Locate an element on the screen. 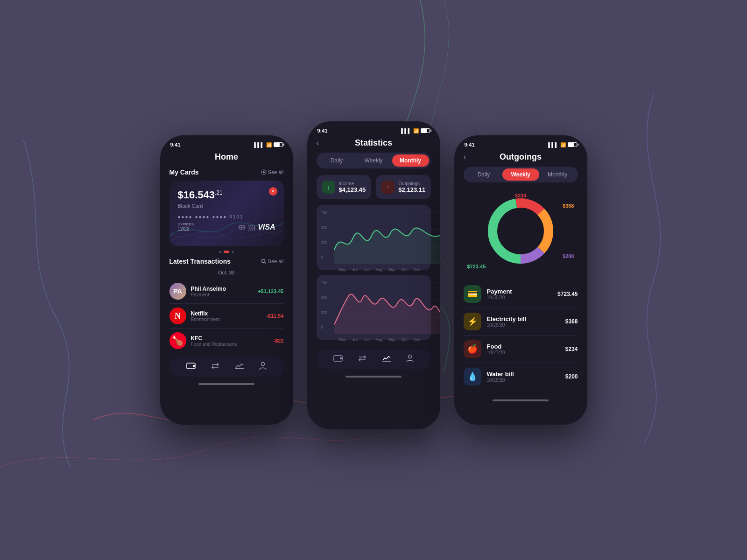 This screenshot has height=560, width=747. card-badge: ✕ is located at coordinates (273, 191).